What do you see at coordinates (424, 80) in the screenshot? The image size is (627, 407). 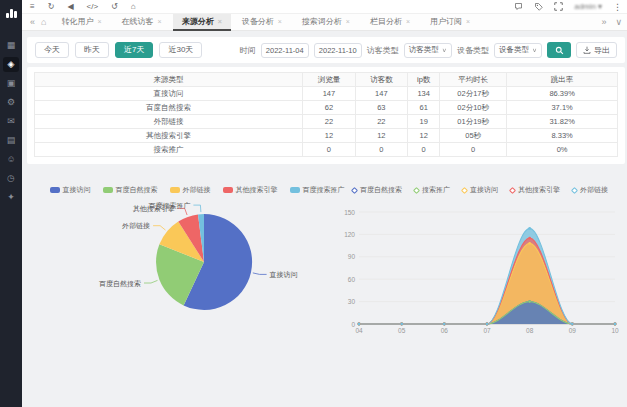 I see `column-header: ip数` at bounding box center [424, 80].